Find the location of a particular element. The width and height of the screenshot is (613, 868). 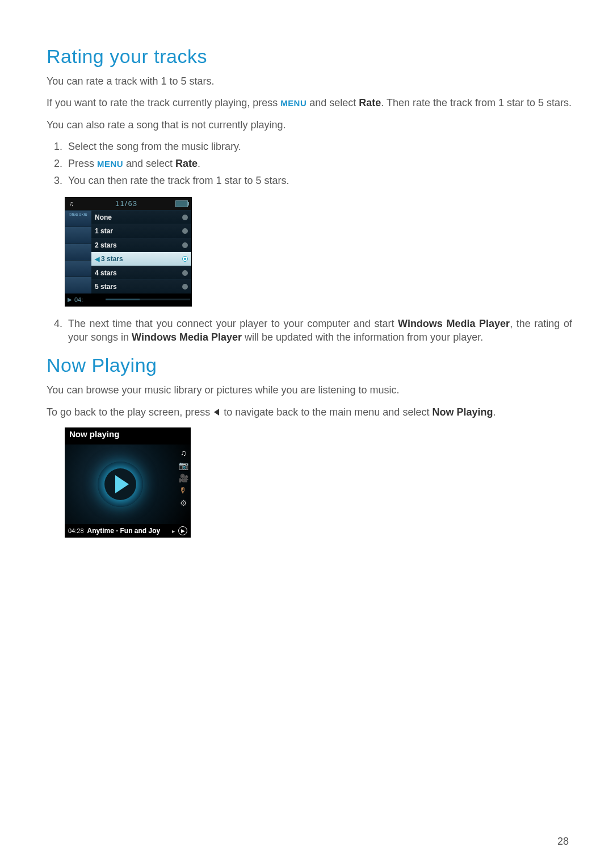

device-status-bar: ♫ 11/63 is located at coordinates (128, 204).